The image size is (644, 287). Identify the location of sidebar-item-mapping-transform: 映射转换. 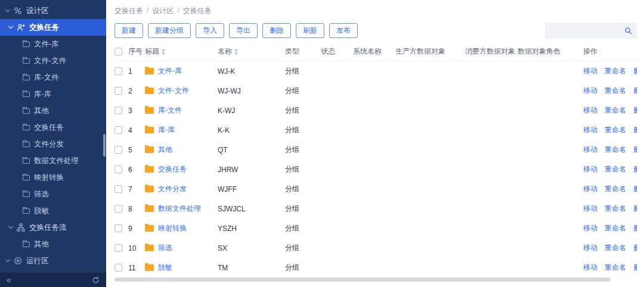
(53, 177).